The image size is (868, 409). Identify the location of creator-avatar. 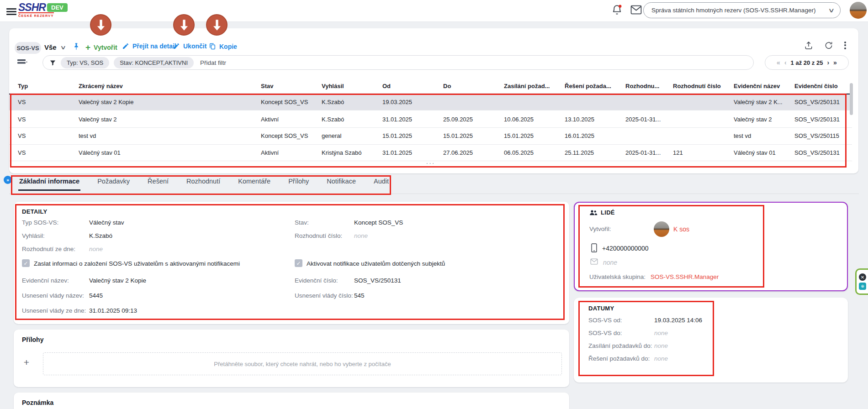
(662, 229).